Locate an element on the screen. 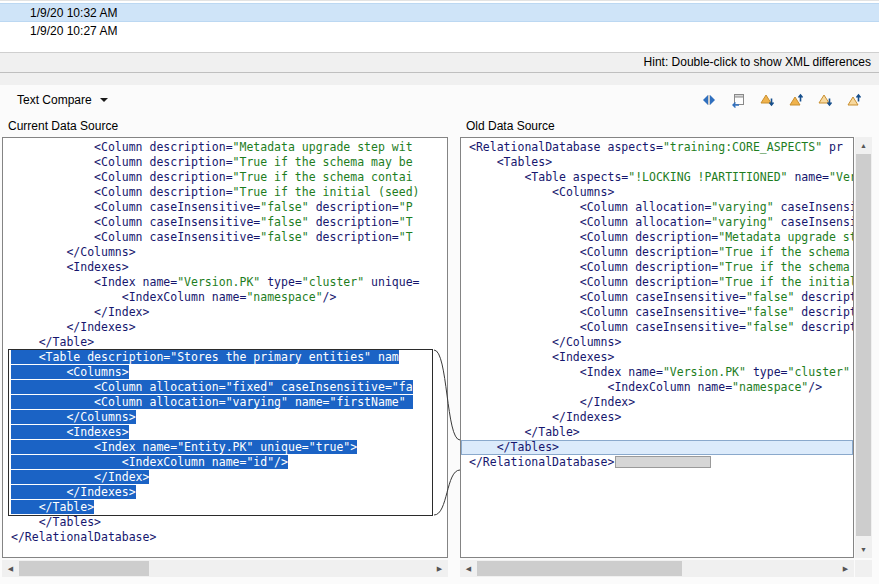 This screenshot has width=879, height=584. scroll-up-button: ▲ is located at coordinates (864, 146).